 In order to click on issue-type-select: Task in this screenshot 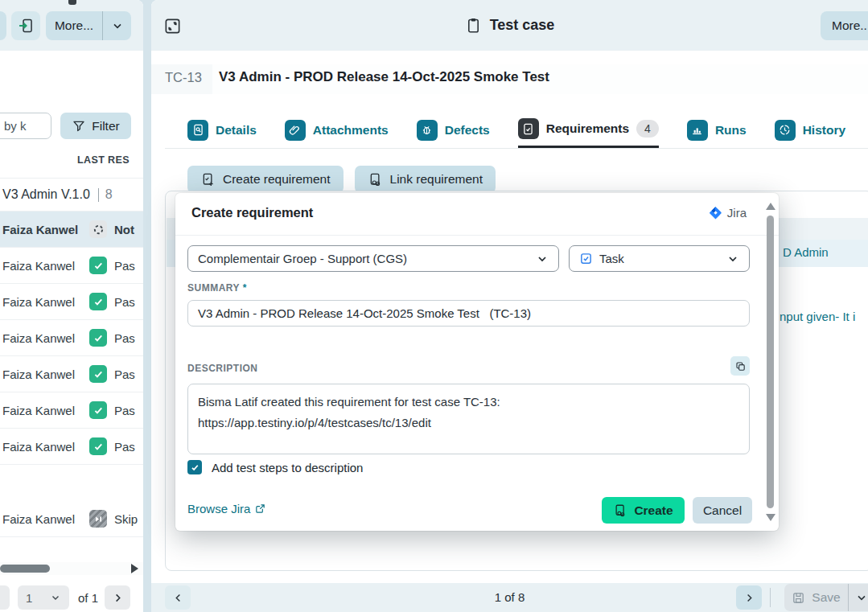, I will do `click(660, 259)`.